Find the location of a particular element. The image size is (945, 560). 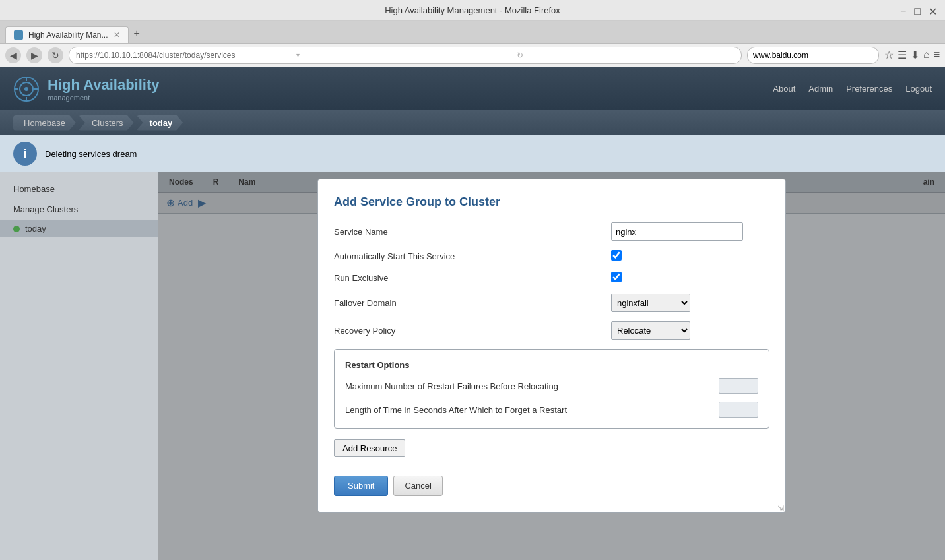

url-dropdown-icon: ▾ is located at coordinates (405, 55).